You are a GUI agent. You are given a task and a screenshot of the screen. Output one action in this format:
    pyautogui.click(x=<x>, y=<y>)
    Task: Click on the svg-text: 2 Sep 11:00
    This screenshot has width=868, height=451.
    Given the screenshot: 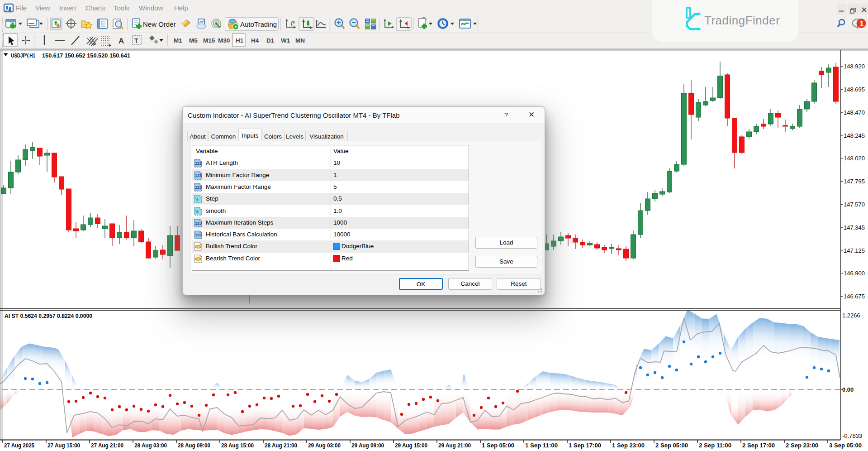 What is the action you would take?
    pyautogui.click(x=715, y=446)
    